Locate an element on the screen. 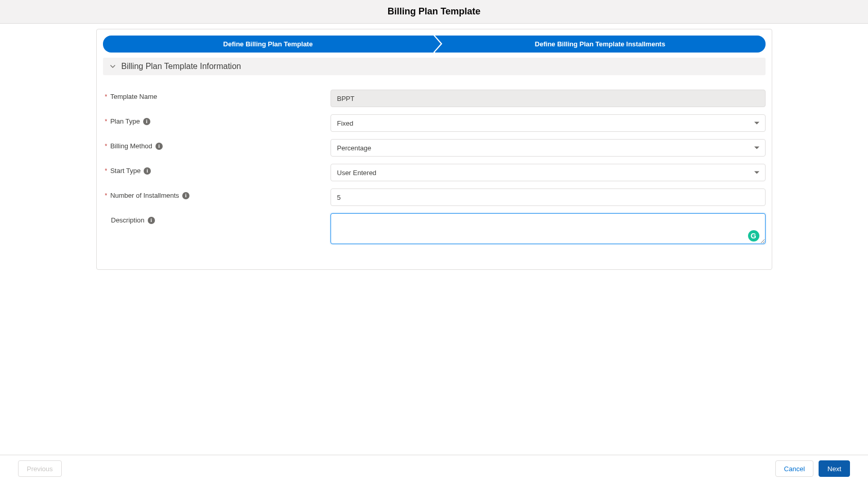  field-label: Billing Method is located at coordinates (131, 146).